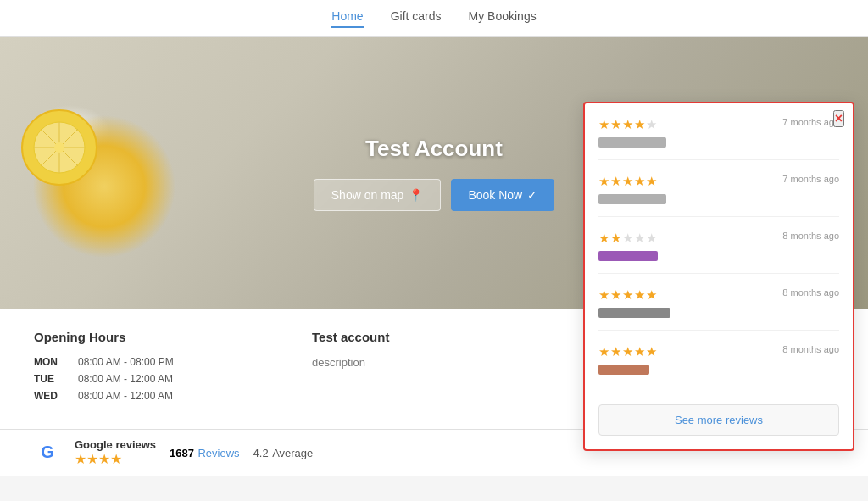  Describe the element at coordinates (115, 453) in the screenshot. I see `google-reviews-label: Google reviews ★★★★` at that location.